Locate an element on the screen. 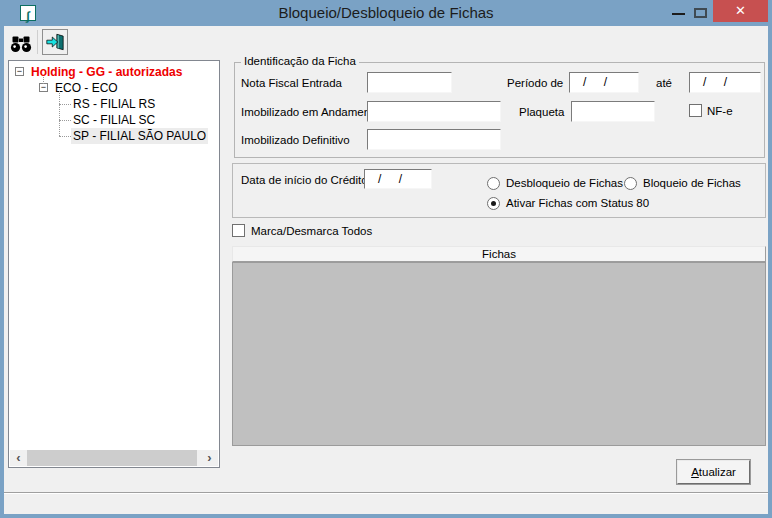 This screenshot has width=772, height=518. titlebar: ∫ Bloqueio/Desbloqueio de Fichas ✕ is located at coordinates (386, 13).